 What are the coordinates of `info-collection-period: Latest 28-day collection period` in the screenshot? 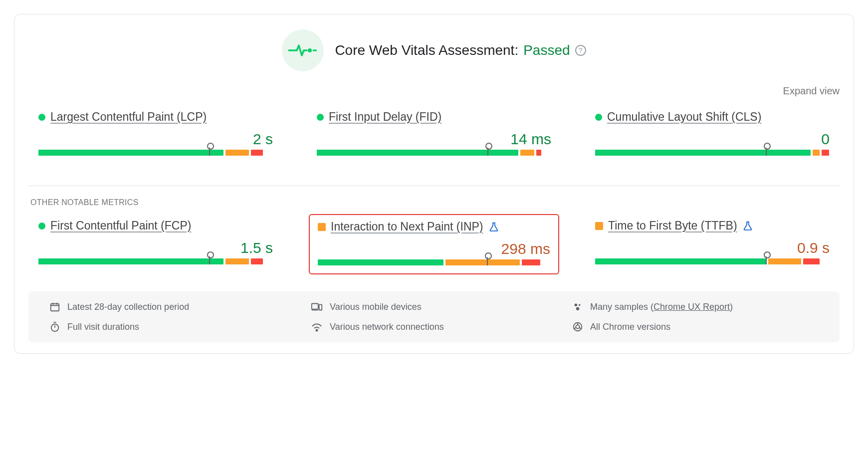 It's located at (173, 307).